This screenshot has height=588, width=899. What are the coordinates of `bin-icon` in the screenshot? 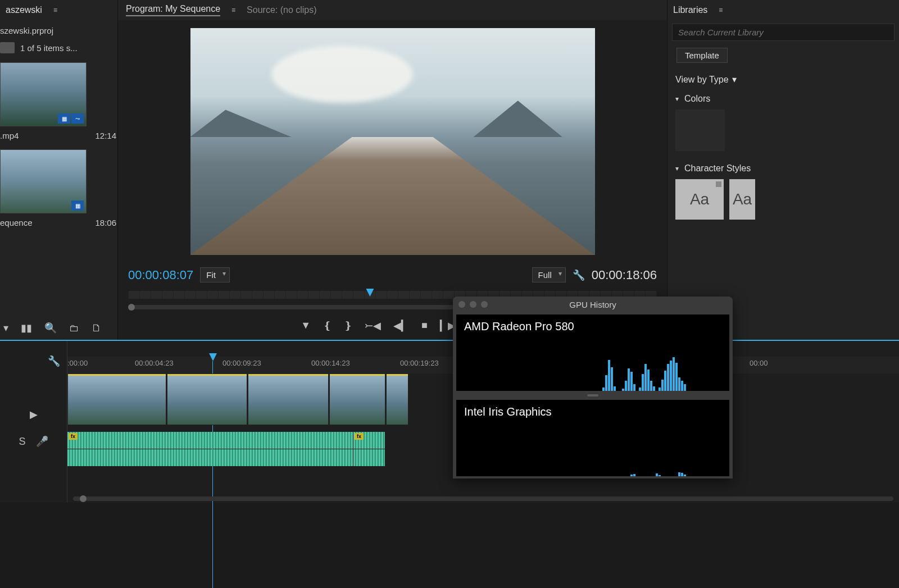 It's located at (7, 48).